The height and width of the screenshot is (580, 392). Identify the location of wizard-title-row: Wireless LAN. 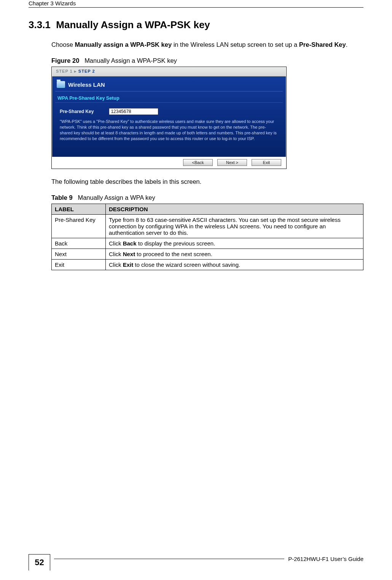
(169, 86).